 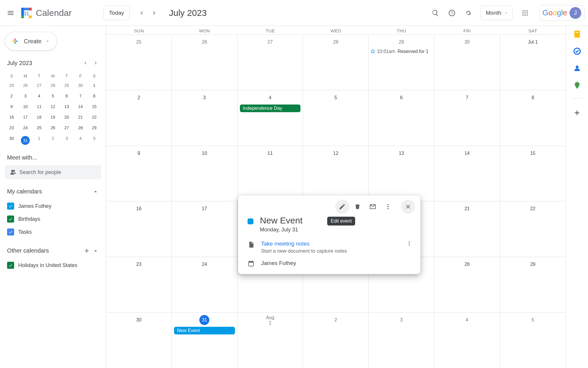 I want to click on mini-day: 23, so click(x=12, y=128).